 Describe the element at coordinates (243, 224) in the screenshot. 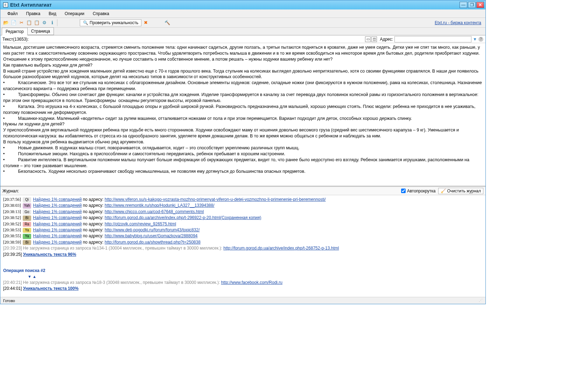

I see `log-entry: [20:38:52] Ra Найдено 1% совпадений по а…` at that location.